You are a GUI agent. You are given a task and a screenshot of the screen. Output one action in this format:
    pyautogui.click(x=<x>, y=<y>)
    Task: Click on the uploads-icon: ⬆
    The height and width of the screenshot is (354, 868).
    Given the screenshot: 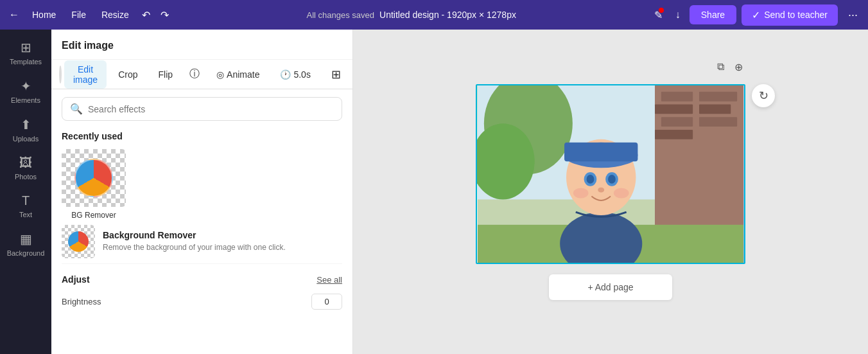 What is the action you would take?
    pyautogui.click(x=26, y=125)
    